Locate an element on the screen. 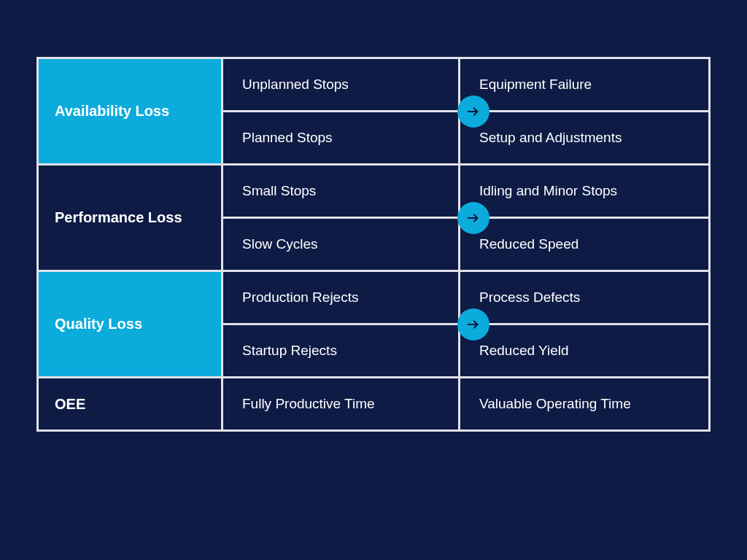 This screenshot has height=560, width=747. six-big-loss-label: Reduced Yield is located at coordinates (524, 351).